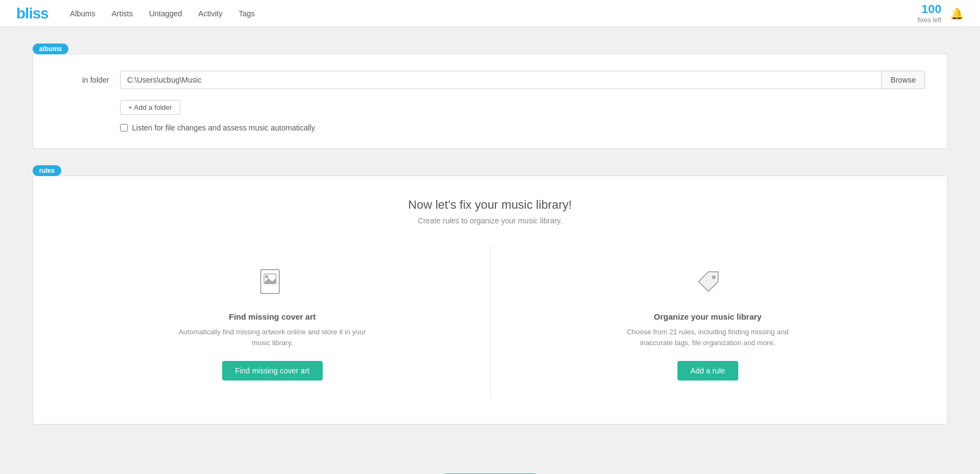  Describe the element at coordinates (273, 371) in the screenshot. I see `find-cover-art-button: Find missing cover art` at that location.